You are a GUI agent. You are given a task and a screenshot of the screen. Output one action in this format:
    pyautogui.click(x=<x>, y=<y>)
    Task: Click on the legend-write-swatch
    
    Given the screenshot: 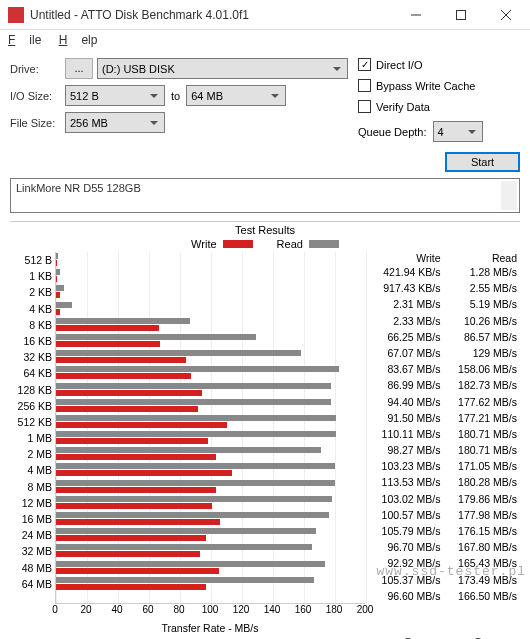 What is the action you would take?
    pyautogui.click(x=238, y=244)
    